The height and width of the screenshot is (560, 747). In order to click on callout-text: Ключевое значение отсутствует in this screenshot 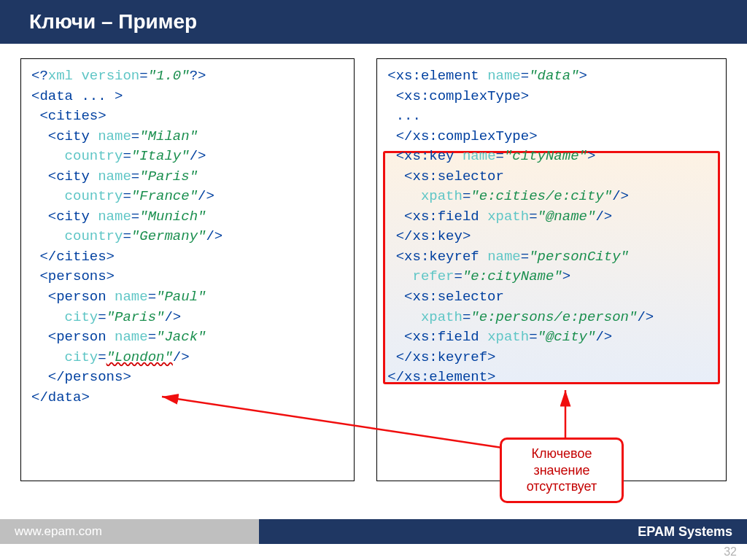, I will do `click(562, 470)`.